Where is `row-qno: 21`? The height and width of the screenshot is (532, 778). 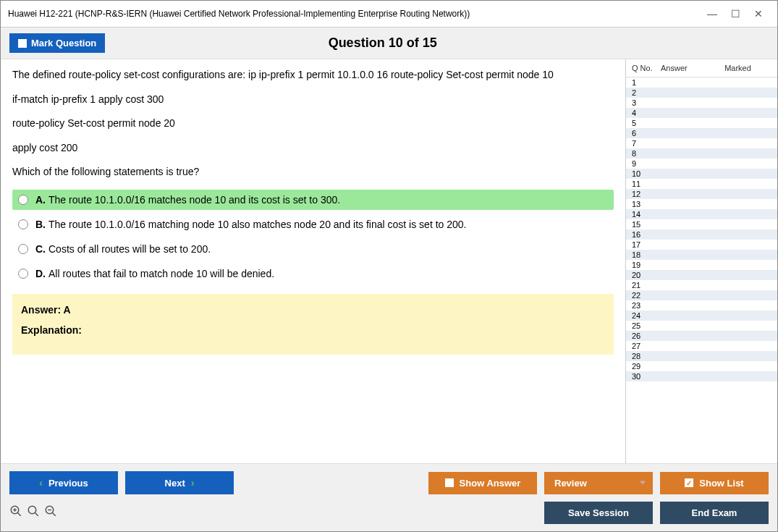
row-qno: 21 is located at coordinates (646, 285).